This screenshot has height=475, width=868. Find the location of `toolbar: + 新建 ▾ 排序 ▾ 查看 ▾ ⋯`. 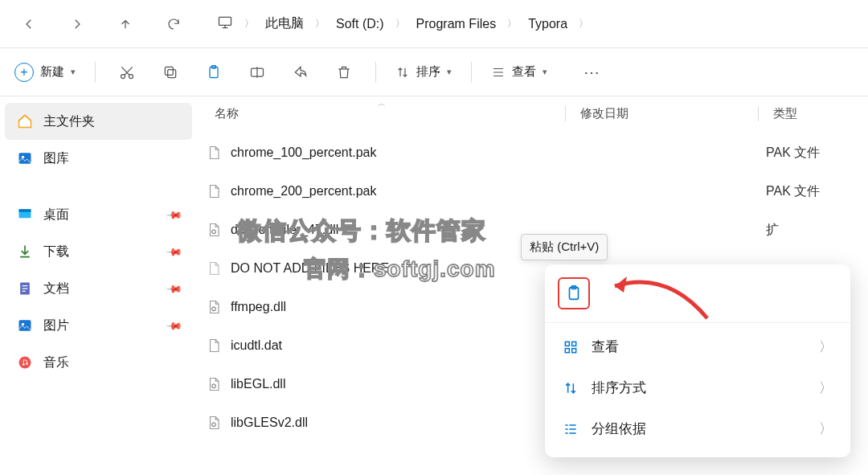

toolbar: + 新建 ▾ 排序 ▾ 查看 ▾ ⋯ is located at coordinates (434, 72).